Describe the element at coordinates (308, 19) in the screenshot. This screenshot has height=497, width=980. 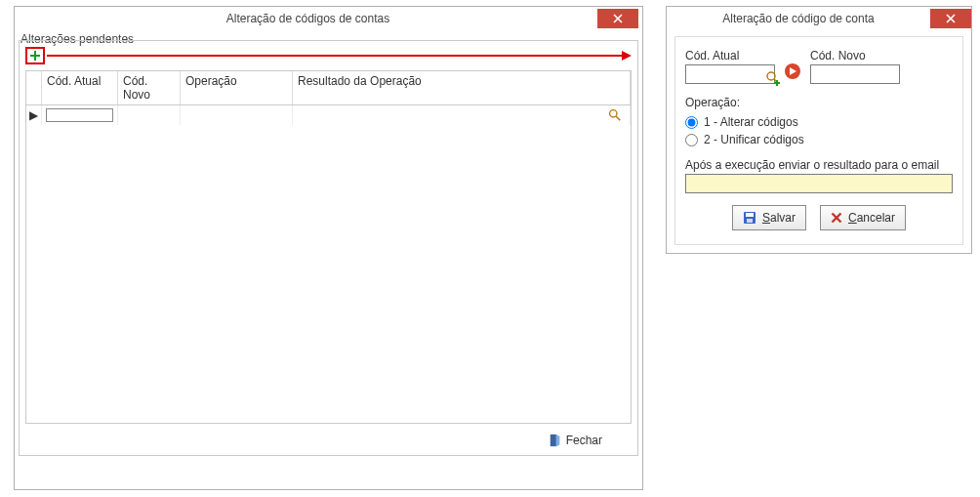
I see `window-title-left: Alteração de códigos de contas` at that location.